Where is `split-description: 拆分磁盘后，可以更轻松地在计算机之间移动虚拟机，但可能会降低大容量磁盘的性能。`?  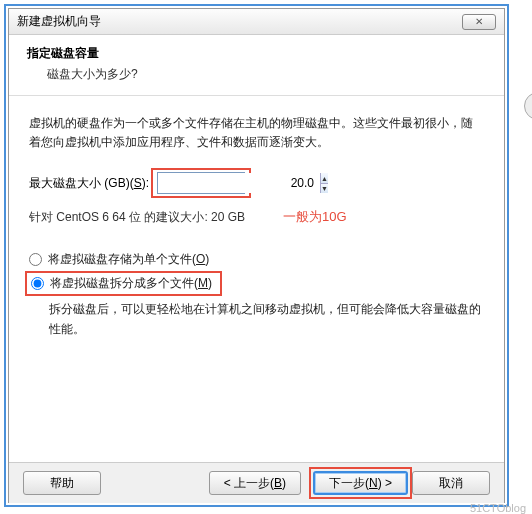 split-description: 拆分磁盘后，可以更轻松地在计算机之间移动虚拟机，但可能会降低大容量磁盘的性能。 is located at coordinates (256, 317).